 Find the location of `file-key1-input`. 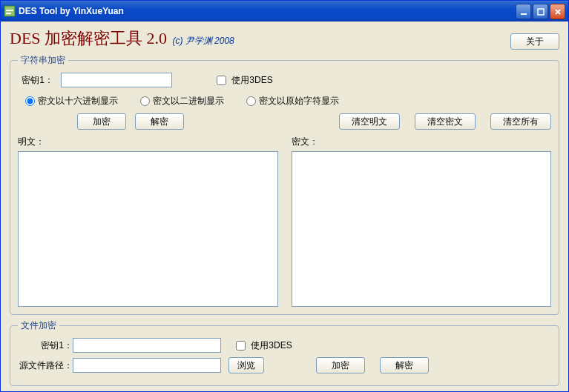

file-key1-input is located at coordinates (147, 345).